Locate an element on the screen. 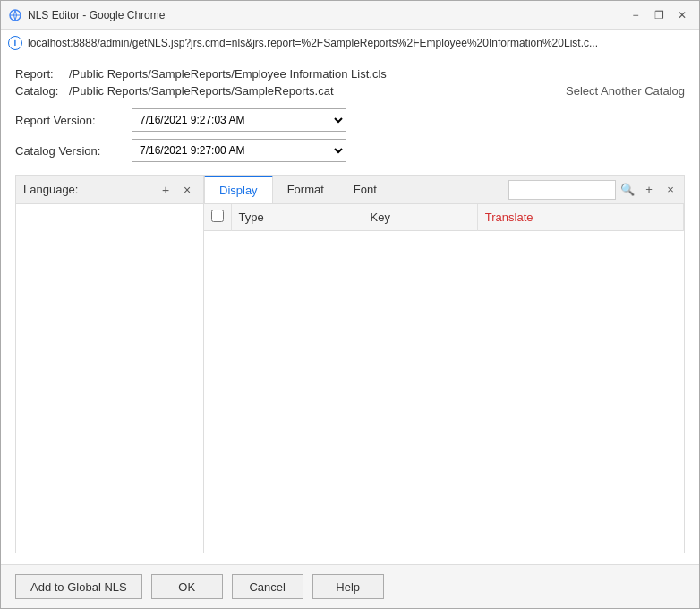 The image size is (700, 609). window-title: NLS Editor - Google Chrome is located at coordinates (97, 15).